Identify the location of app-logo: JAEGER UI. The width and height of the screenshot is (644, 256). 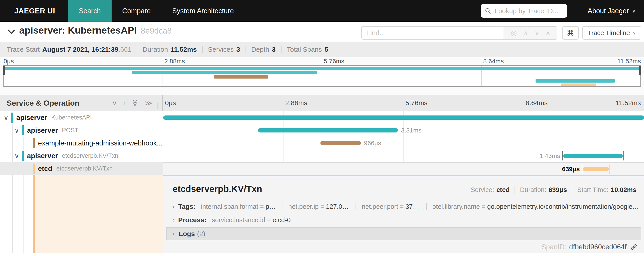
(34, 11).